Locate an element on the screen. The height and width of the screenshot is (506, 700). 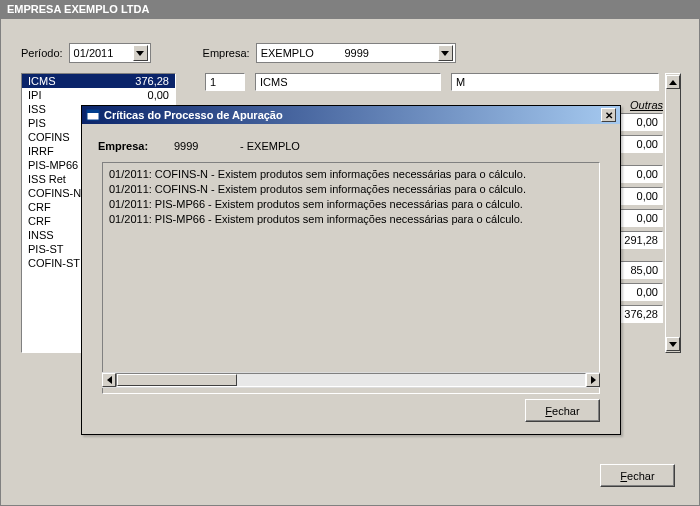
value-text: 85,00 is located at coordinates (644, 270).